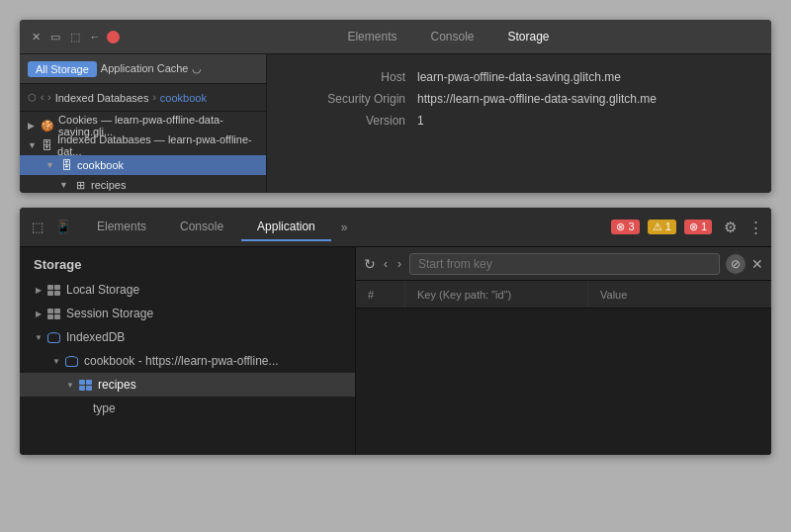 The height and width of the screenshot is (532, 791). What do you see at coordinates (158, 145) in the screenshot?
I see `tree-indexed-label: Indexed Databases — learn-pwa-offline-da…` at bounding box center [158, 145].